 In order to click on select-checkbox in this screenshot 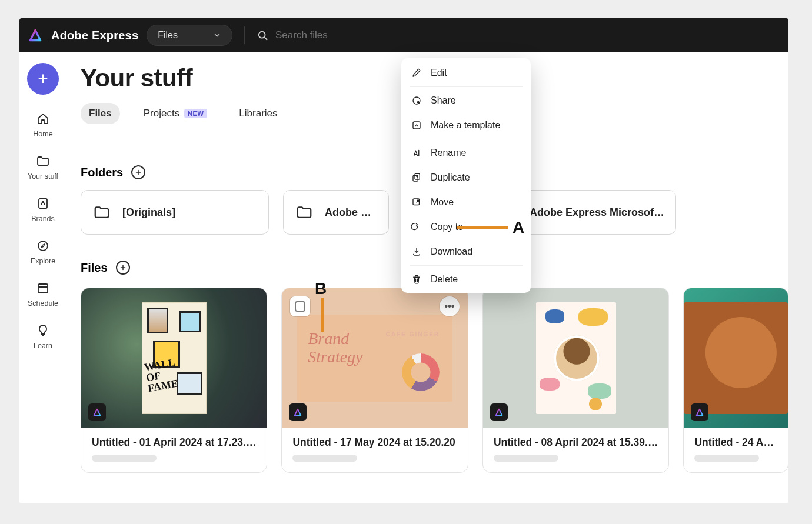, I will do `click(300, 306)`.